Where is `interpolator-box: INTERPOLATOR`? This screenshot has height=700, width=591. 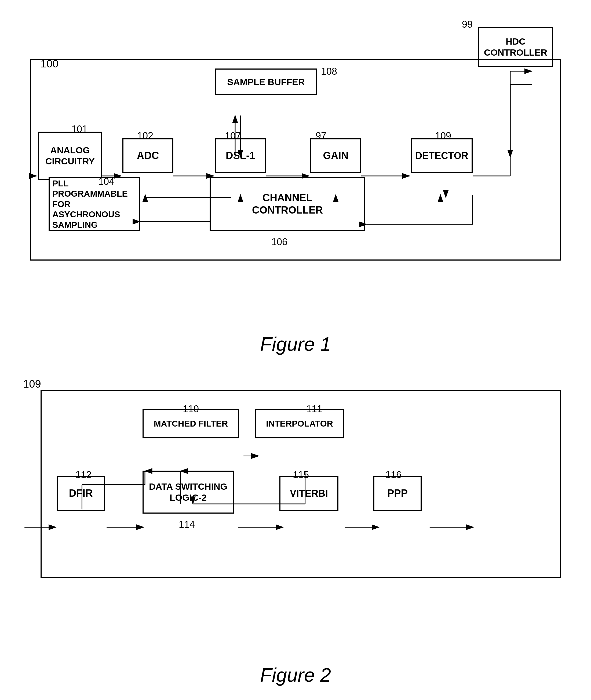 interpolator-box: INTERPOLATOR is located at coordinates (300, 424).